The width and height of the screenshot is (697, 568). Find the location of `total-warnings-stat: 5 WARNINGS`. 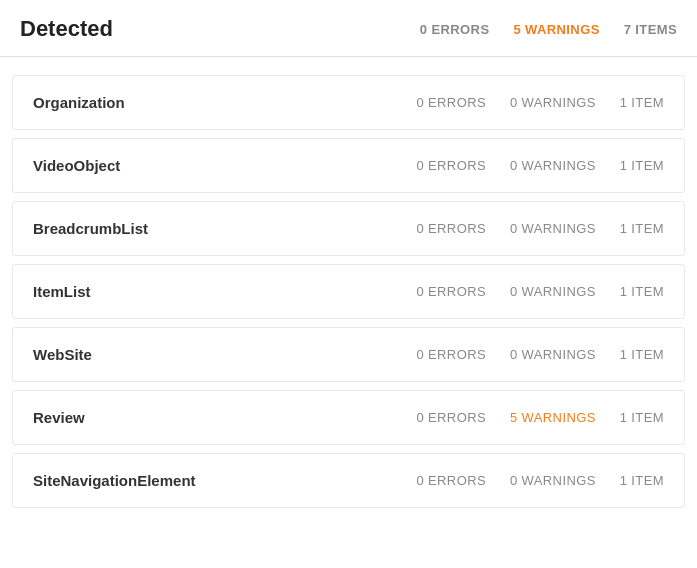

total-warnings-stat: 5 WARNINGS is located at coordinates (556, 30).